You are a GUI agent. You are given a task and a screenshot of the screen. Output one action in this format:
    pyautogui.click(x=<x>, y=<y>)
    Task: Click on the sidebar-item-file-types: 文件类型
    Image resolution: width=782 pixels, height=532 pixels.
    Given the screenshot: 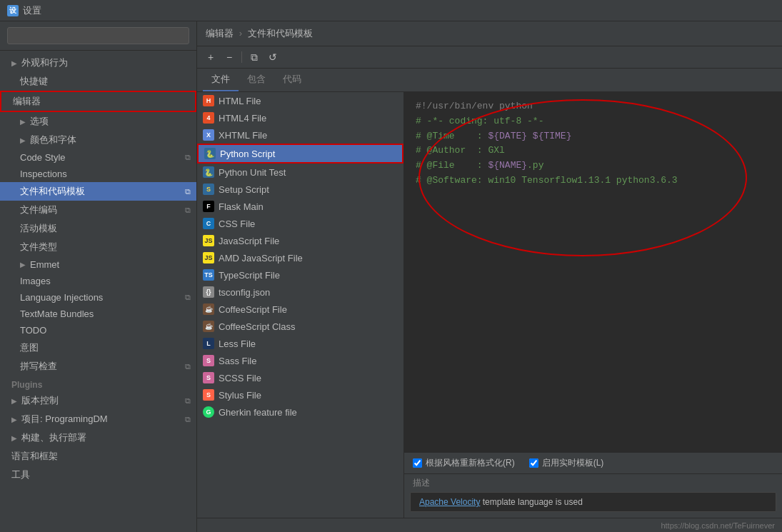 What is the action you would take?
    pyautogui.click(x=99, y=247)
    